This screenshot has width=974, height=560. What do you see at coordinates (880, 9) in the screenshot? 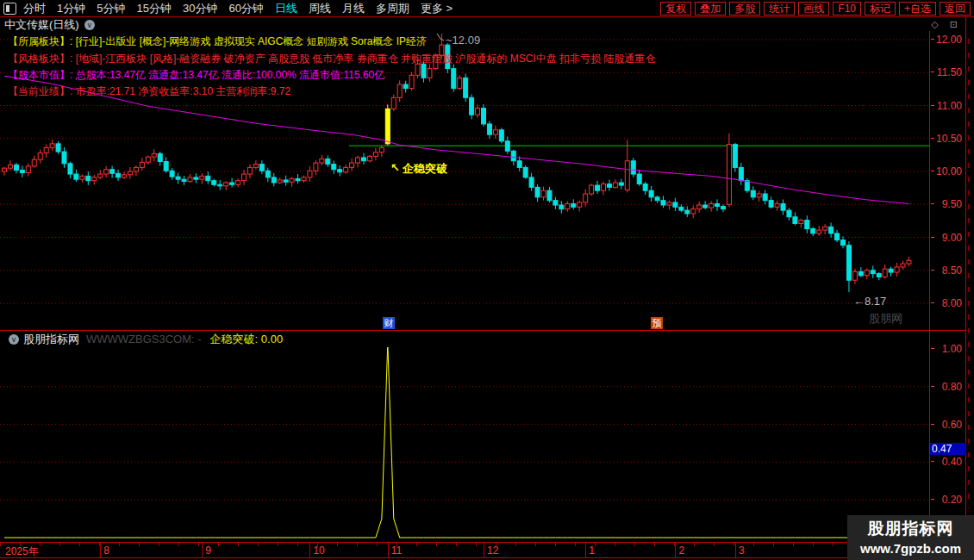
I see `toolbar-button-标记: 标记` at bounding box center [880, 9].